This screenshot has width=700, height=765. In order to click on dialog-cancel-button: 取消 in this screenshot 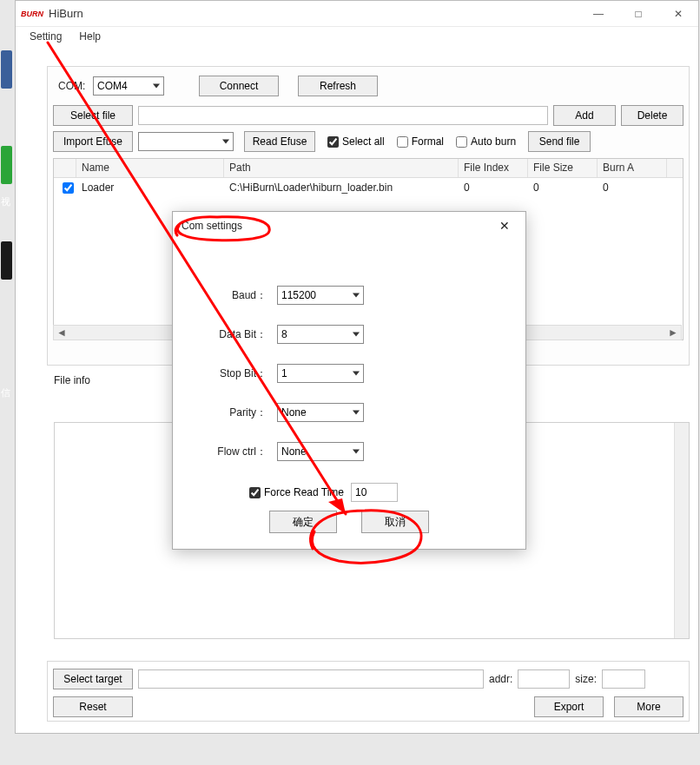, I will do `click(395, 522)`.